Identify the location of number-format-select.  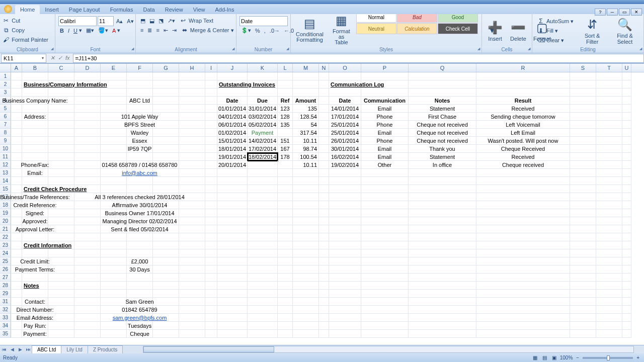
(264, 21).